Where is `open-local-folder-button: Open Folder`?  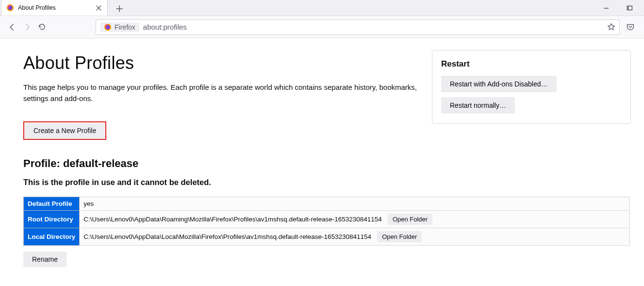 open-local-folder-button: Open Folder is located at coordinates (399, 237).